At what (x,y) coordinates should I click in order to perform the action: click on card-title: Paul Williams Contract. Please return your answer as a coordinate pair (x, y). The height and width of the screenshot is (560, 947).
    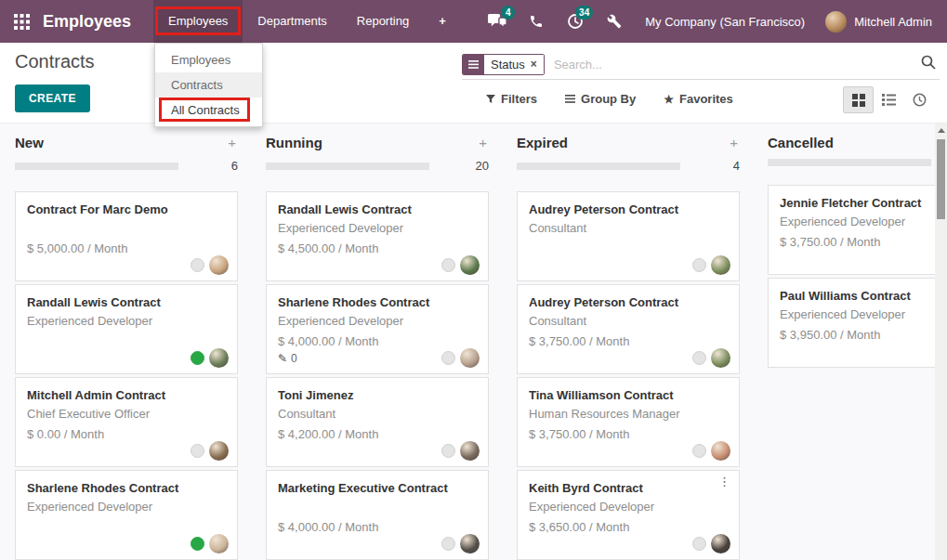
    Looking at the image, I should click on (863, 296).